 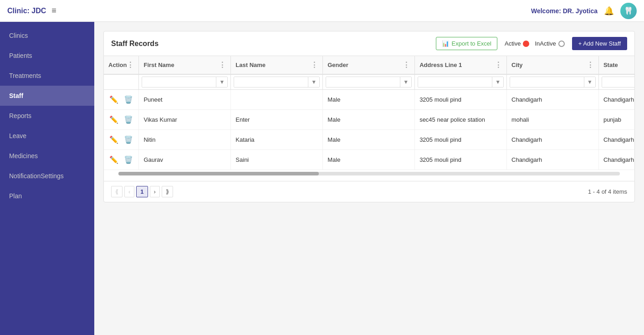 I want to click on first-name-col-menu: ⋮, so click(x=222, y=65).